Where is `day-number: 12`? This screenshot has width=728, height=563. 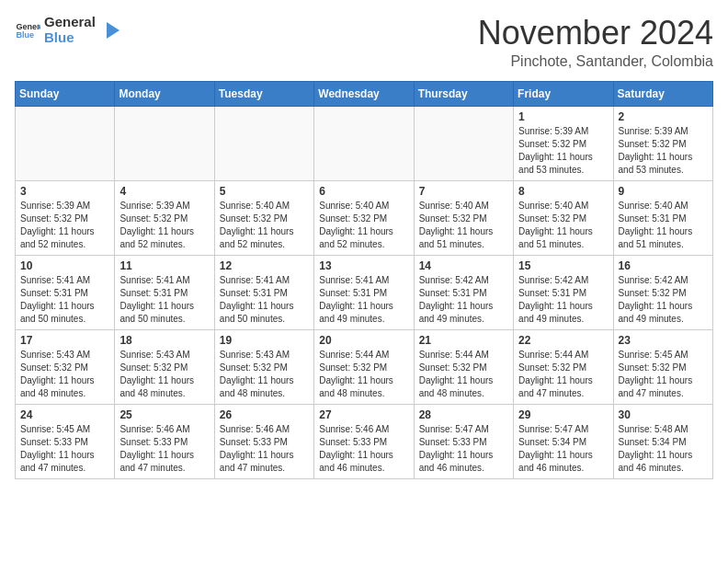
day-number: 12 is located at coordinates (265, 266).